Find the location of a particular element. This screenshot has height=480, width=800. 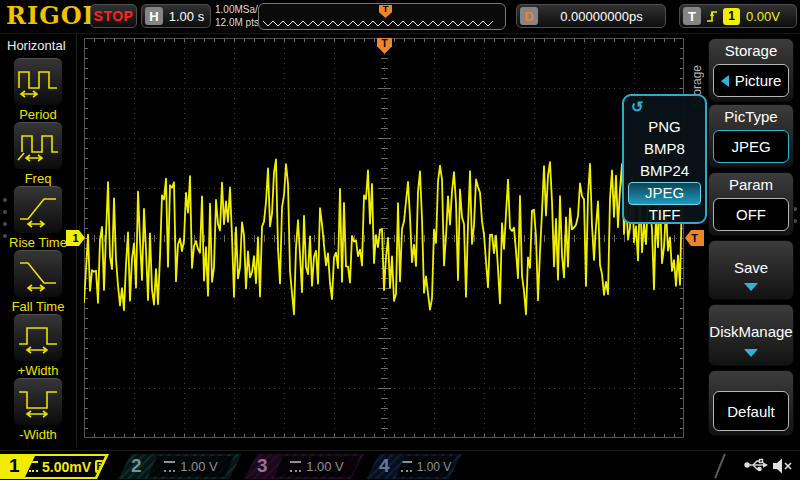

trigger-key-icon: T is located at coordinates (692, 16).